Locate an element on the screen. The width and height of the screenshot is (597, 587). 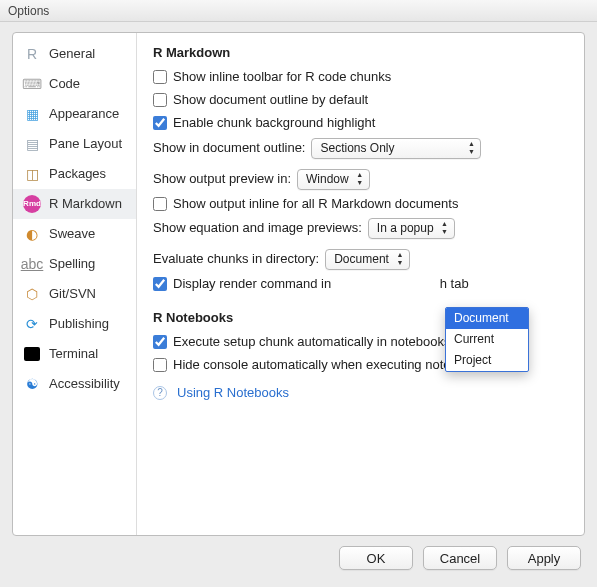
dropdown-option-project: Project is located at coordinates (487, 360).